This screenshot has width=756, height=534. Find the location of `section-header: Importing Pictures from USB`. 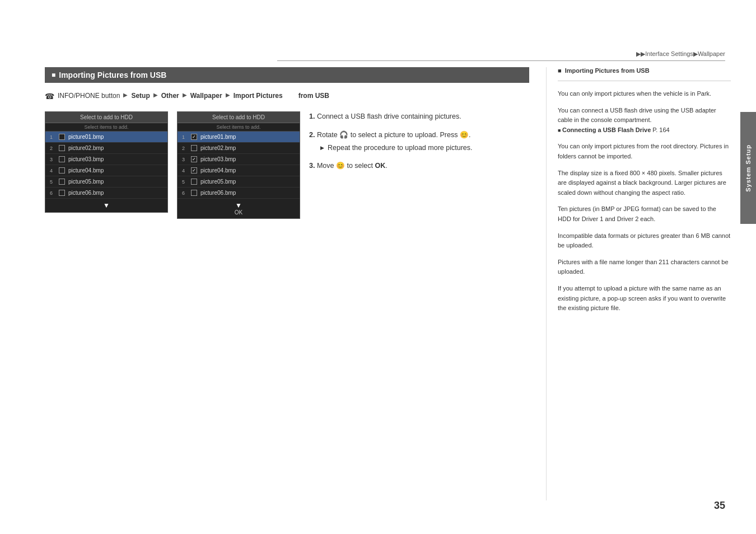

section-header: Importing Pictures from USB is located at coordinates (287, 75).